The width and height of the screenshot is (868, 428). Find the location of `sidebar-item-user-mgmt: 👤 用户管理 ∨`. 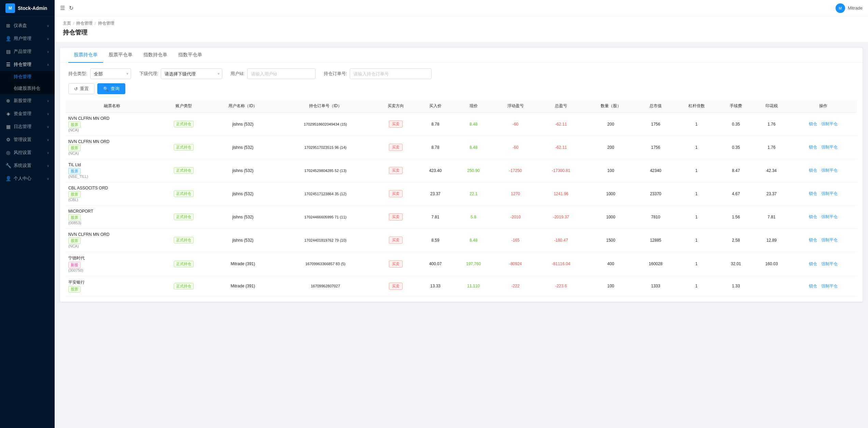

sidebar-item-user-mgmt: 👤 用户管理 ∨ is located at coordinates (27, 39).